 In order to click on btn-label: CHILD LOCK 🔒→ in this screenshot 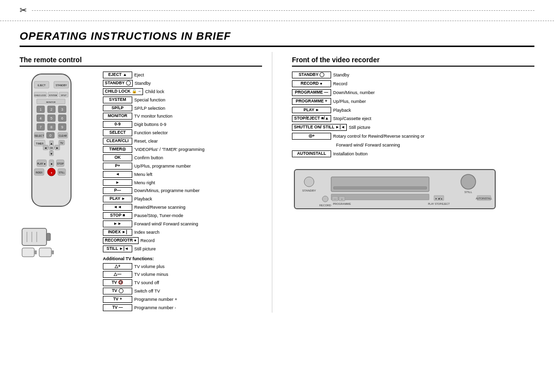, I will do `click(123, 92)`.